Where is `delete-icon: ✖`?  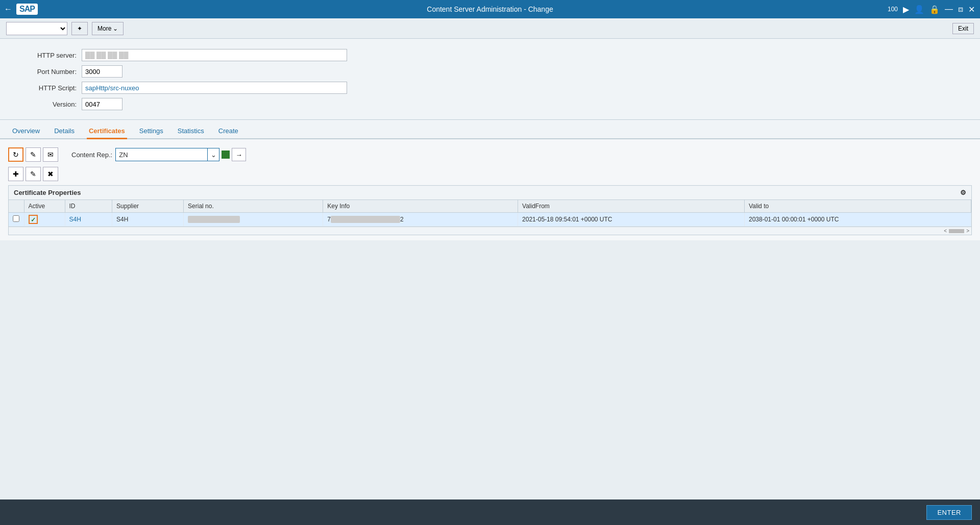
delete-icon: ✖ is located at coordinates (51, 174).